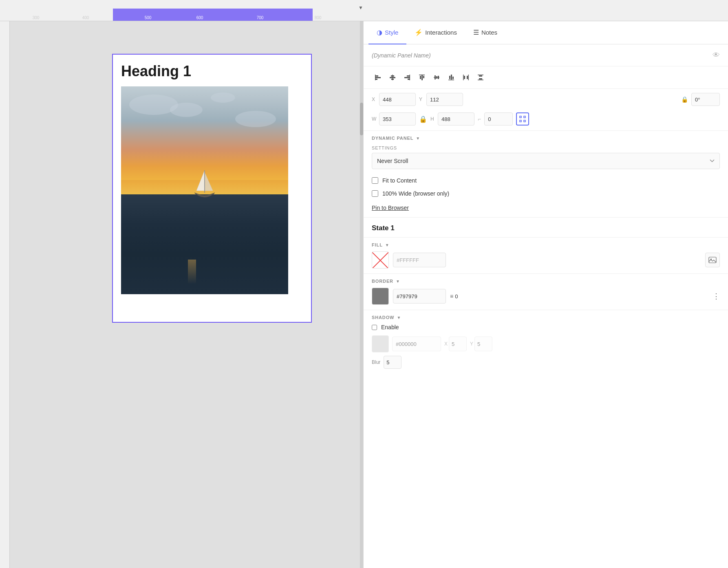 The image size is (728, 568). Describe the element at coordinates (713, 260) in the screenshot. I see `fill-image-button` at that location.